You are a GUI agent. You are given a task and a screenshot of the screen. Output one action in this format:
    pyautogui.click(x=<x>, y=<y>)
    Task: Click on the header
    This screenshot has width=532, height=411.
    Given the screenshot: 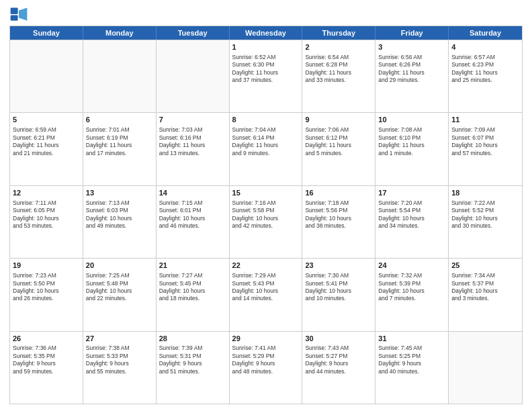 What is the action you would take?
    pyautogui.click(x=266, y=14)
    